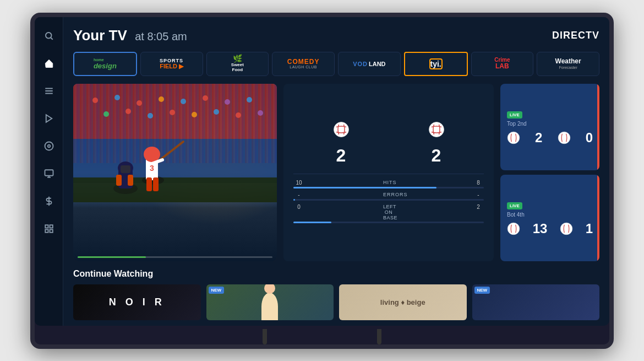  I want to click on game2-score1: 13, so click(541, 229).